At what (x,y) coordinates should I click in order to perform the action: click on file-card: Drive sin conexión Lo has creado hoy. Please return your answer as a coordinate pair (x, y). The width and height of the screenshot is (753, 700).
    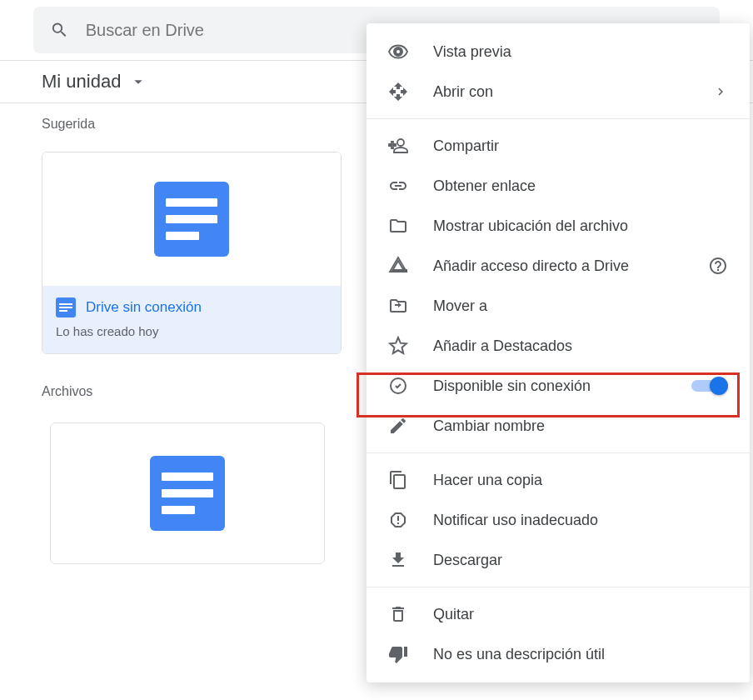
    Looking at the image, I should click on (192, 253).